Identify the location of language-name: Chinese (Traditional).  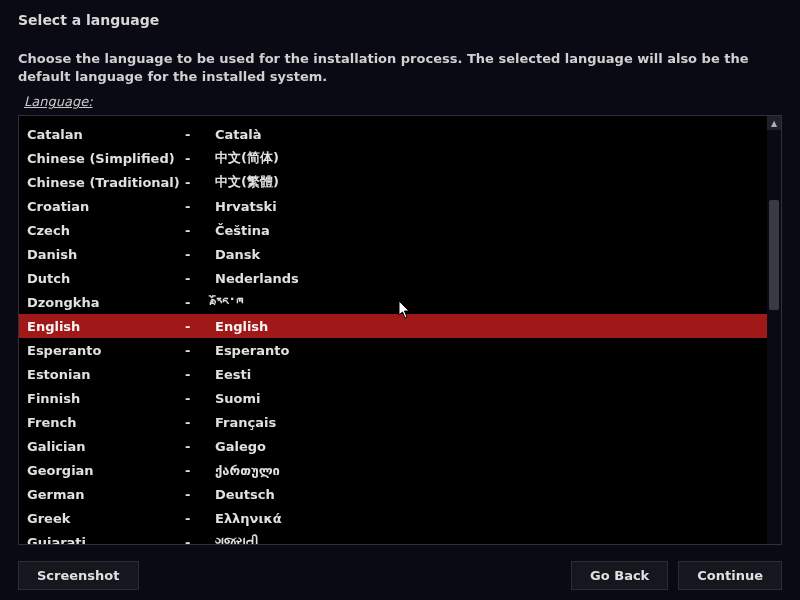
(105, 182).